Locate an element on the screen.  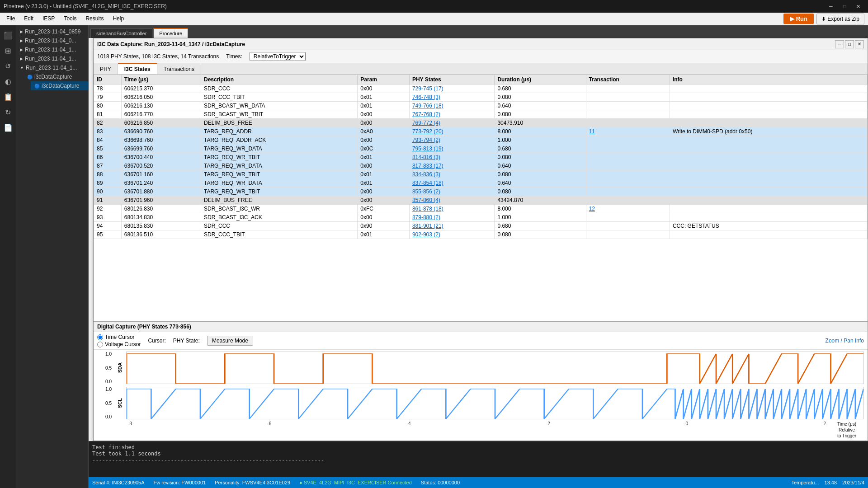
panel-icon-7: 📄 is located at coordinates (8, 127).